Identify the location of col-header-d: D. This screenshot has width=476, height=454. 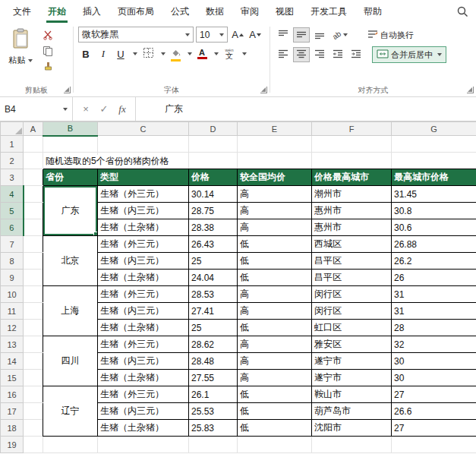
(213, 129).